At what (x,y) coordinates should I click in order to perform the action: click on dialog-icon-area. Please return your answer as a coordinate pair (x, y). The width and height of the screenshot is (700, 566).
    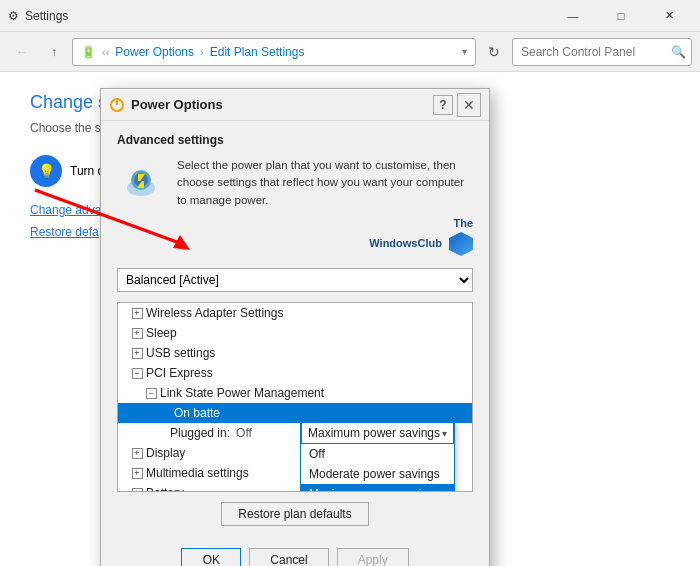
    Looking at the image, I should click on (141, 181).